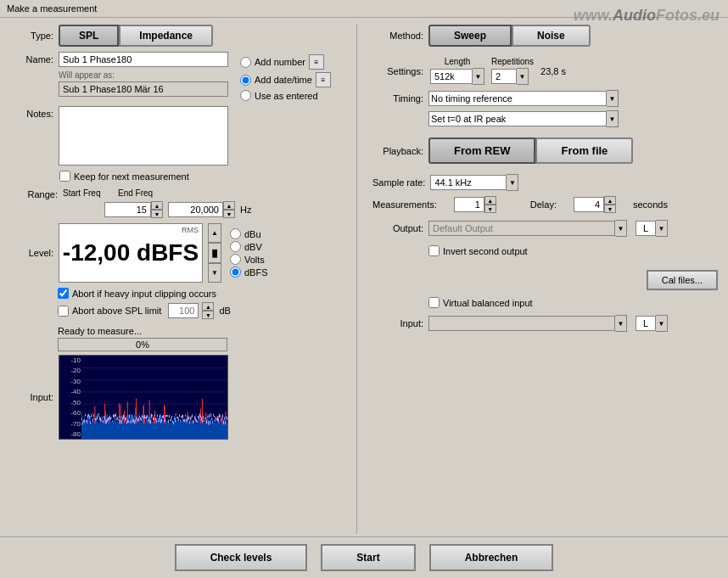 The height and width of the screenshot is (578, 728). Describe the element at coordinates (88, 36) in the screenshot. I see `type-spl-button: SPL` at that location.